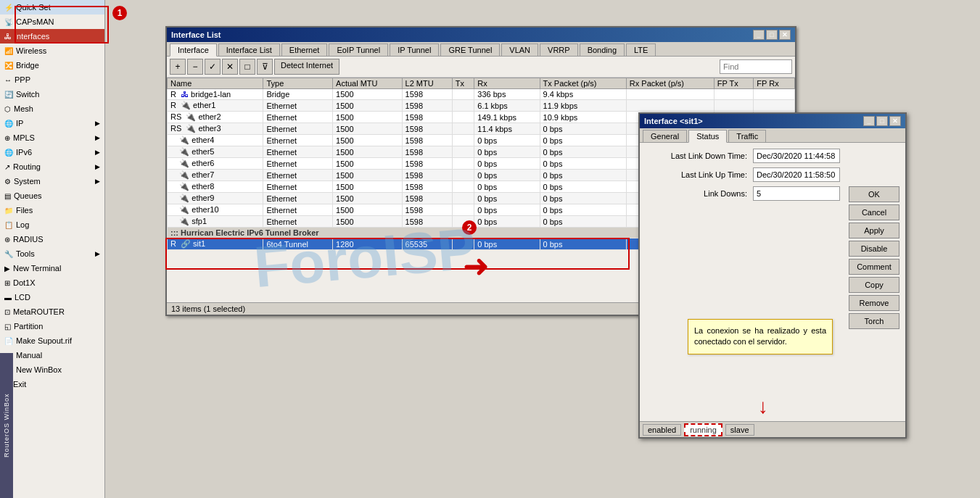  What do you see at coordinates (52, 268) in the screenshot?
I see `sidebar-item-newterminal: ▶ New Terminal` at bounding box center [52, 268].